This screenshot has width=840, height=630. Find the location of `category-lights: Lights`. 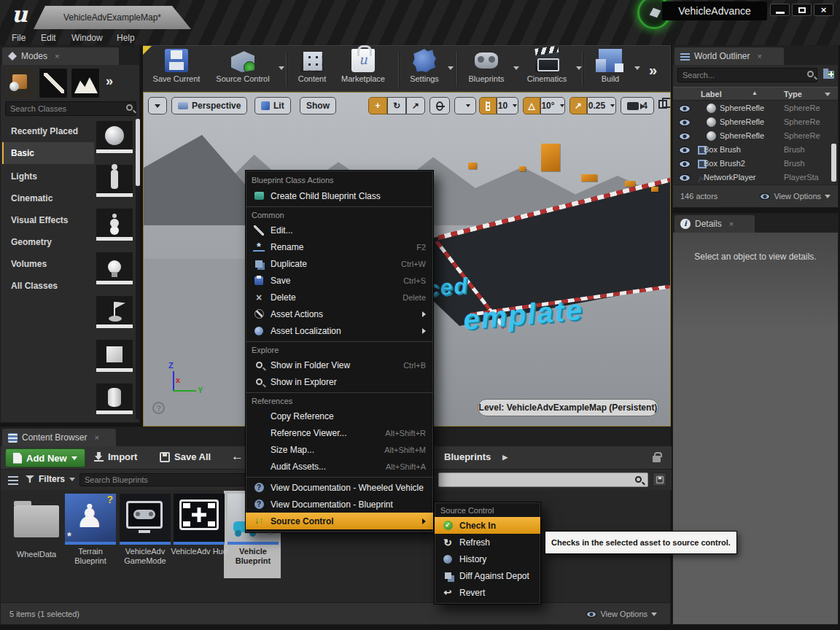

category-lights: Lights is located at coordinates (48, 176).